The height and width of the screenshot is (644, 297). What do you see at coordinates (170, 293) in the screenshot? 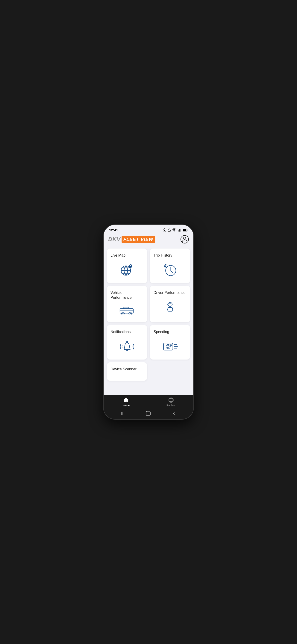
I see `card-label-driver-performance: Driver Performance` at bounding box center [170, 293].